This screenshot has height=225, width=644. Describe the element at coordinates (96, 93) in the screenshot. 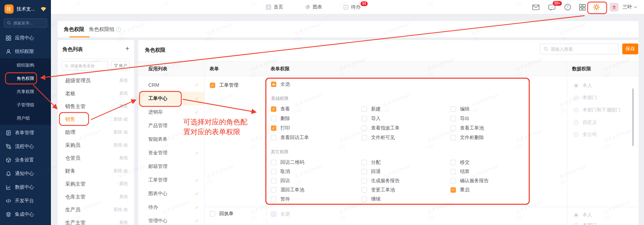

I see `role-list-item: 老板系统` at that location.